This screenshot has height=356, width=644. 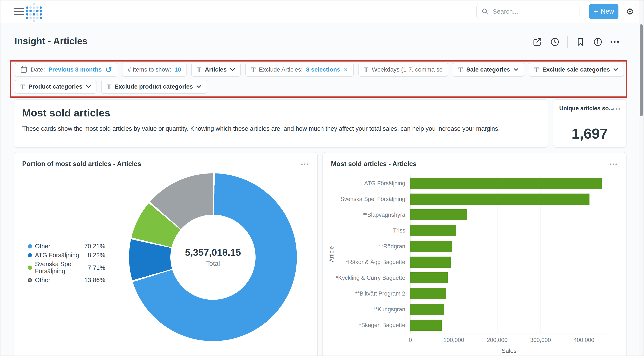 I want to click on legend-item: Other70.21%, so click(x=66, y=246).